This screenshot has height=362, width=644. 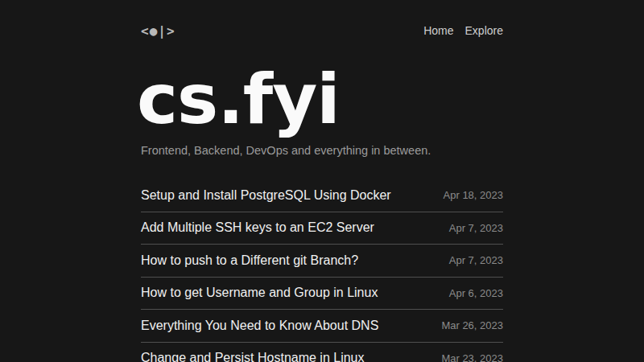 What do you see at coordinates (485, 31) in the screenshot?
I see `nav-link-explore: Explore` at bounding box center [485, 31].